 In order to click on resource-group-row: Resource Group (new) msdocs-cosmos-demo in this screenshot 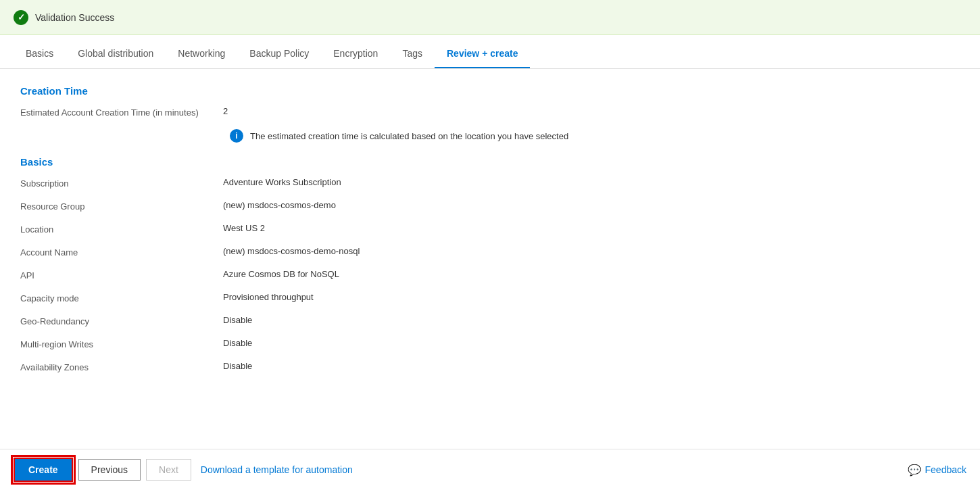, I will do `click(490, 208)`.